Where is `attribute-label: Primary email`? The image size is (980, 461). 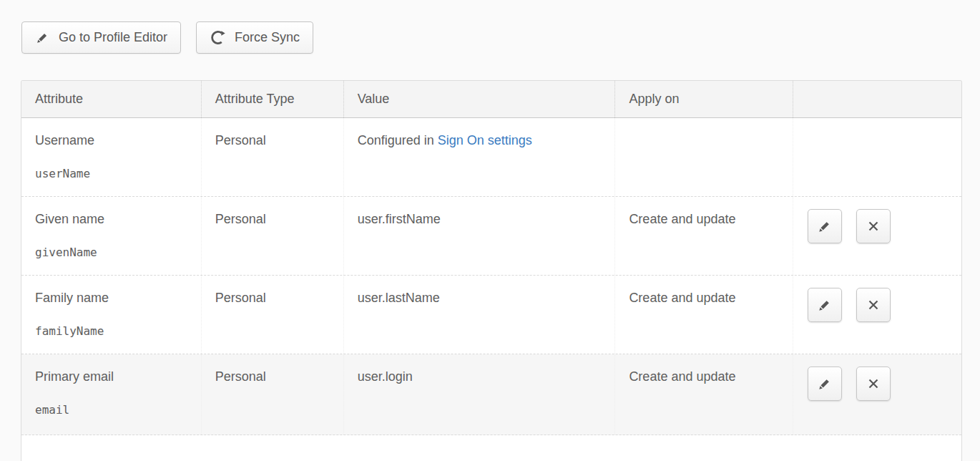
attribute-label: Primary email is located at coordinates (112, 377).